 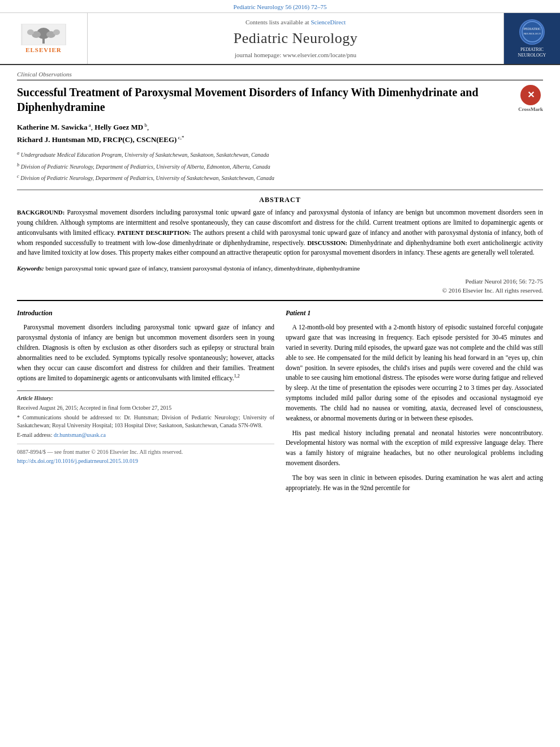 What do you see at coordinates (44, 50) in the screenshot?
I see `elsevier-wordmark: ELSEVIER` at bounding box center [44, 50].